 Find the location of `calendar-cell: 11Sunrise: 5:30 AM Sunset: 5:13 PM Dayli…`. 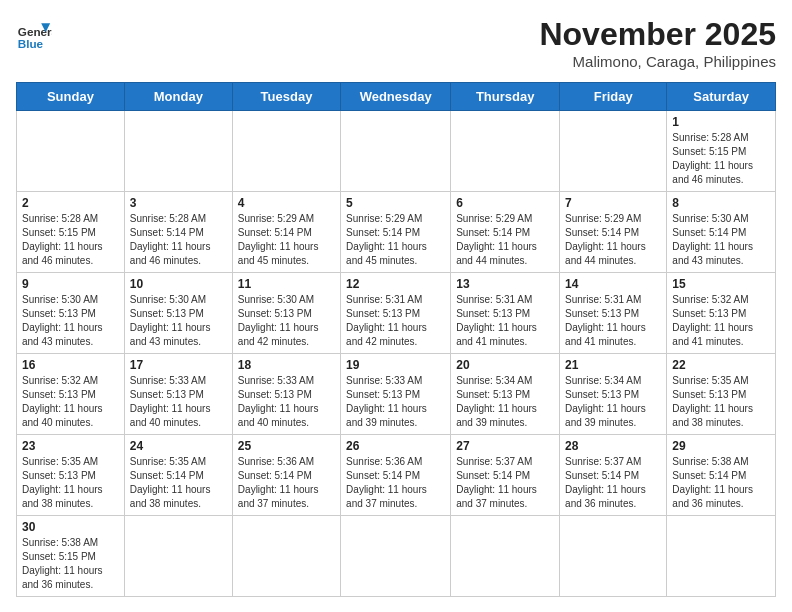

calendar-cell: 11Sunrise: 5:30 AM Sunset: 5:13 PM Dayli… is located at coordinates (286, 314).